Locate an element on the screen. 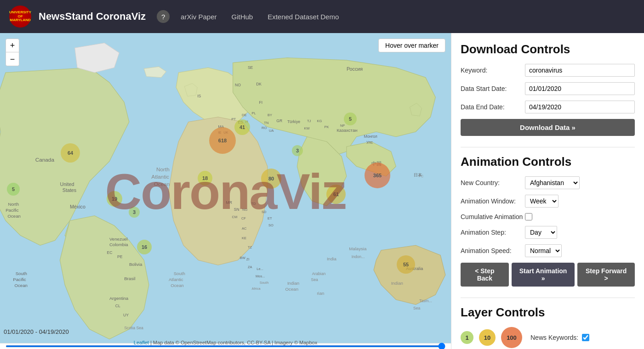  svg-text: PL is located at coordinates (254, 113).